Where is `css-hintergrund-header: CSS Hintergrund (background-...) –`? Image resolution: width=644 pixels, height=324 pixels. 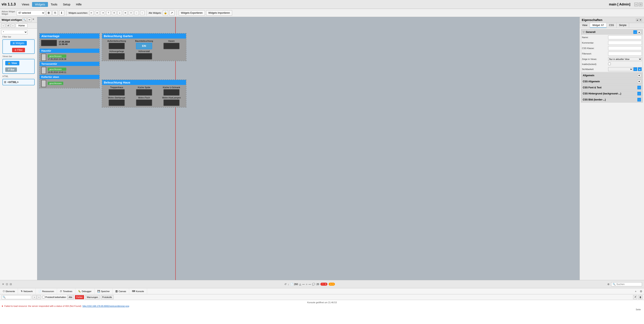 css-hintergrund-header: CSS Hintergrund (background-...) – is located at coordinates (612, 94).